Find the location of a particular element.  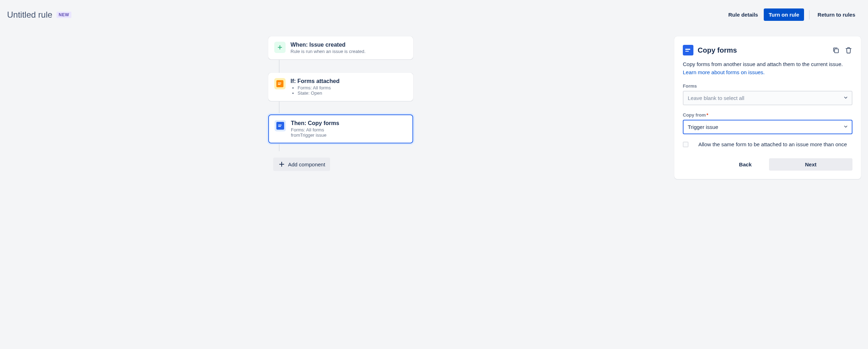

copy-from-field: Copy from* Trigger issue is located at coordinates (768, 123).